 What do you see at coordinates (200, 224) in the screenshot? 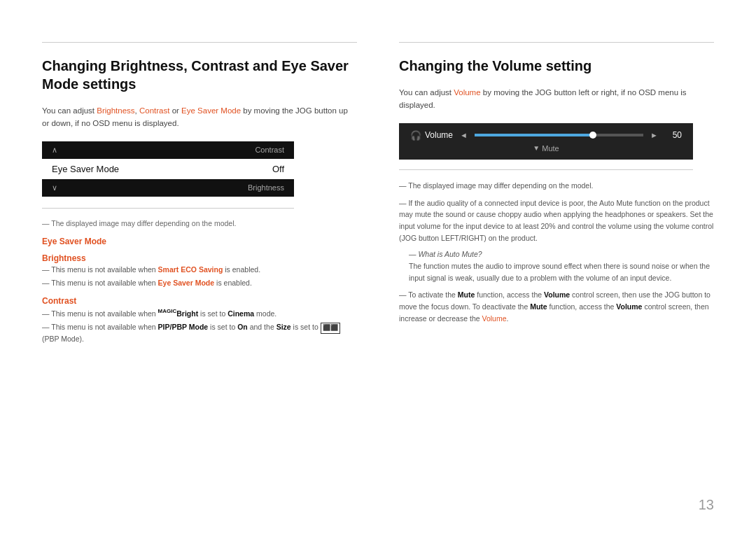
I see `left-note1: The displayed image may differ depending…` at bounding box center [200, 224].